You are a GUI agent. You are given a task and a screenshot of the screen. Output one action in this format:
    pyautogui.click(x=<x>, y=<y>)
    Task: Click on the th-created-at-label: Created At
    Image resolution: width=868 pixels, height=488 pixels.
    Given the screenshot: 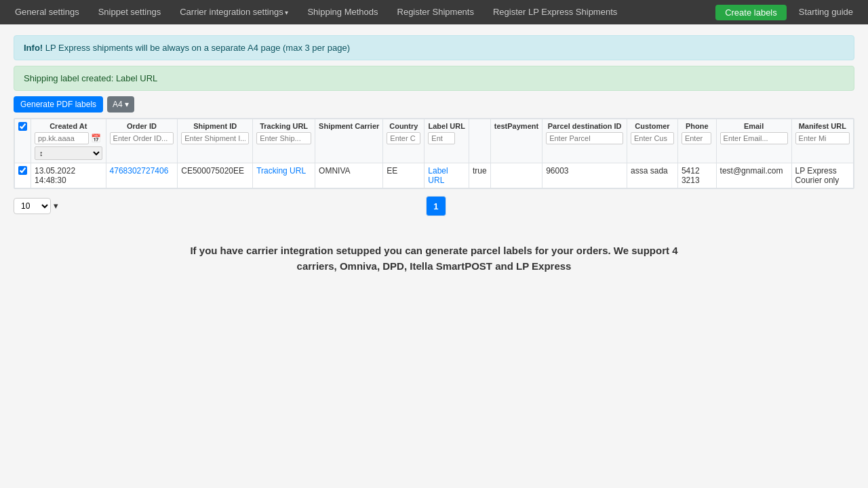 What is the action you would take?
    pyautogui.click(x=68, y=126)
    